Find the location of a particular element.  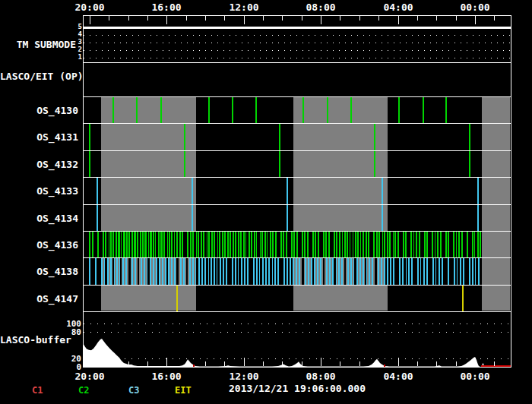

row-label-tm-submode: TM SUBMODE is located at coordinates (38, 44).